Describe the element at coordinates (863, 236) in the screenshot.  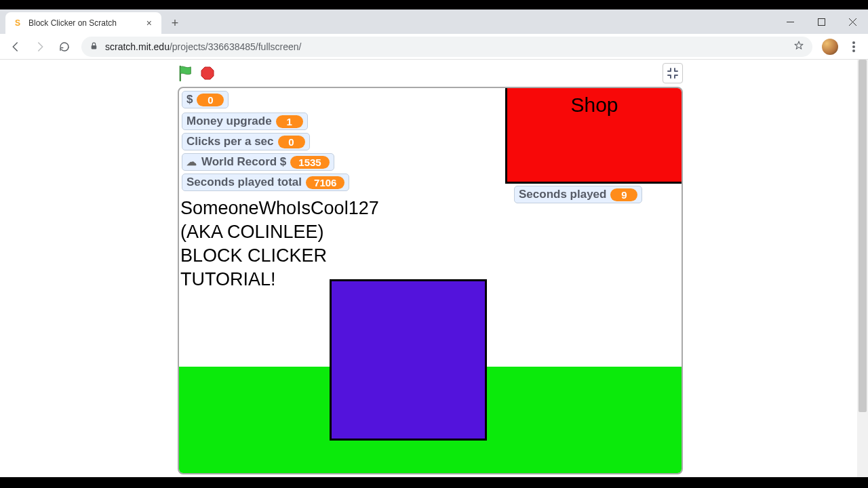
I see `scrollbar-thumb` at that location.